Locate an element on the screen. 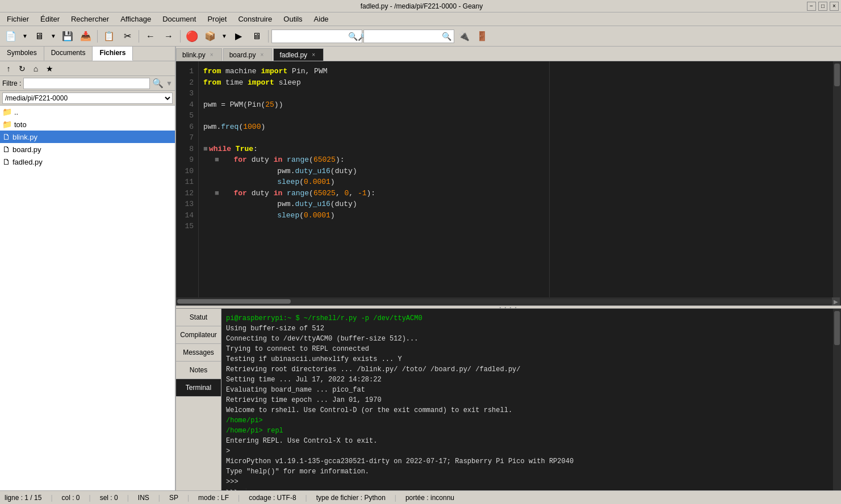  terminal-vscroll-thumb is located at coordinates (837, 328).